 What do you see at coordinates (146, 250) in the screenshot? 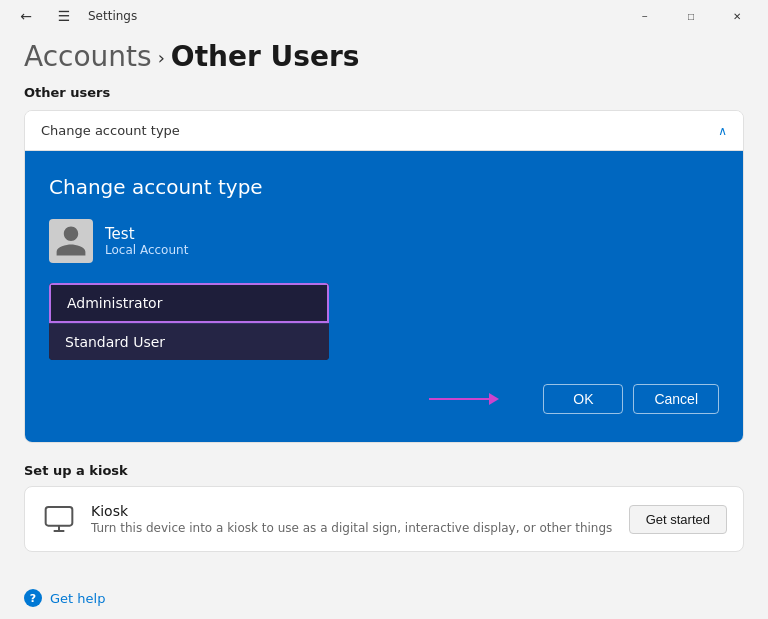
I see `user-account-type: Local Account` at bounding box center [146, 250].